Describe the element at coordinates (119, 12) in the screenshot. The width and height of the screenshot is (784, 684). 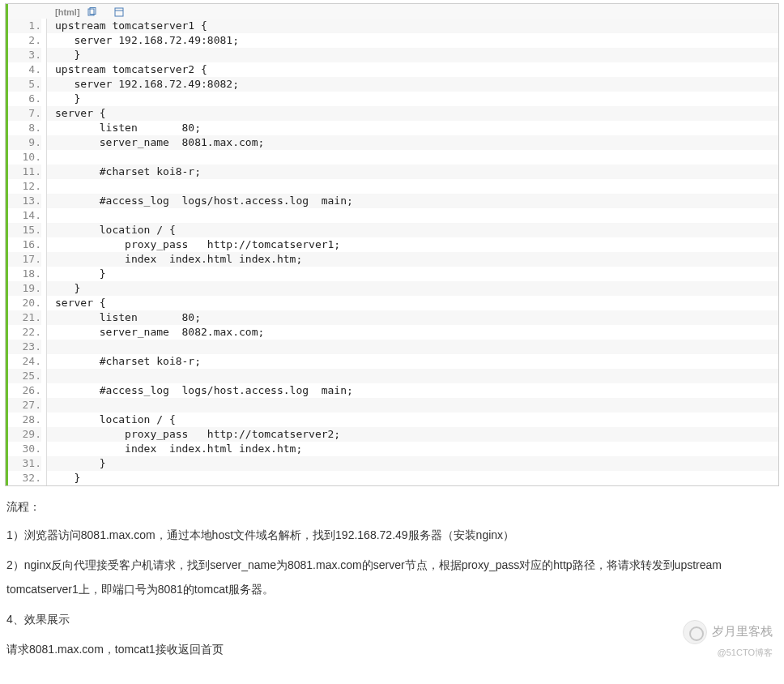
I see `view-icon` at that location.